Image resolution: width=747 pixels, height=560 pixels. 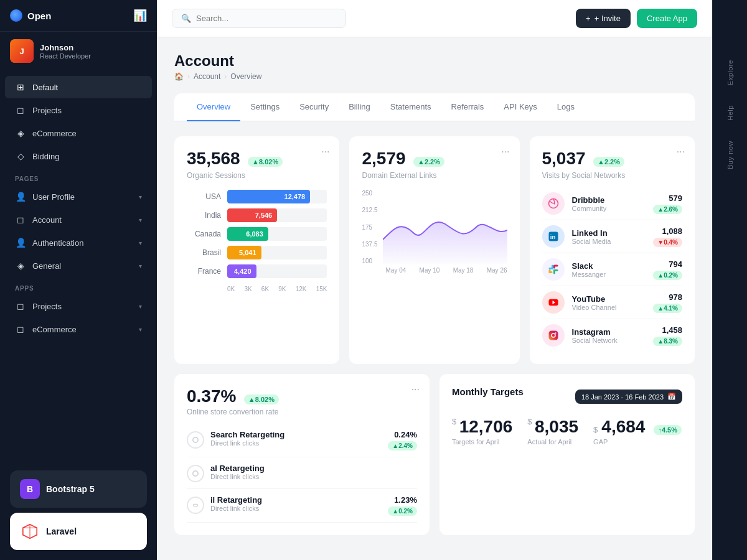 What do you see at coordinates (78, 220) in the screenshot?
I see `sidebar-item-account: ◻ Account ▾` at bounding box center [78, 220].